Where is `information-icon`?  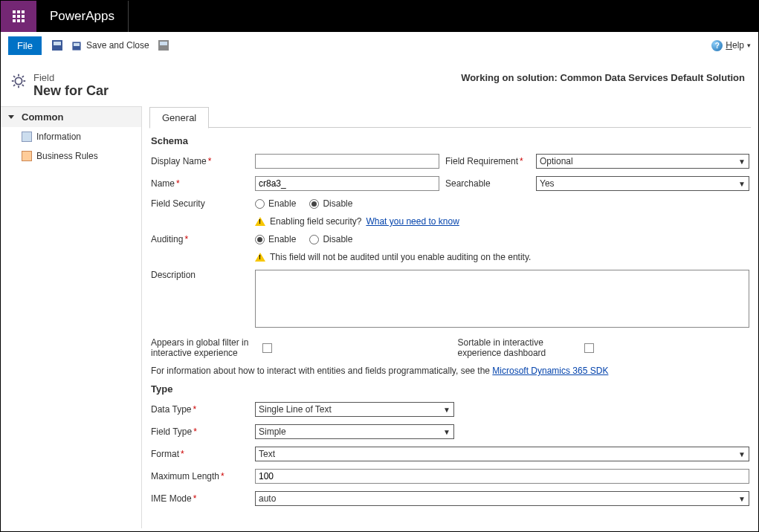 information-icon is located at coordinates (27, 137).